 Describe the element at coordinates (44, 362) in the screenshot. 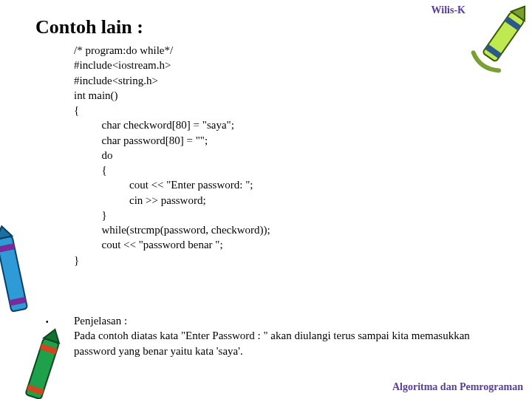

I see `crayon-green2-icon` at that location.